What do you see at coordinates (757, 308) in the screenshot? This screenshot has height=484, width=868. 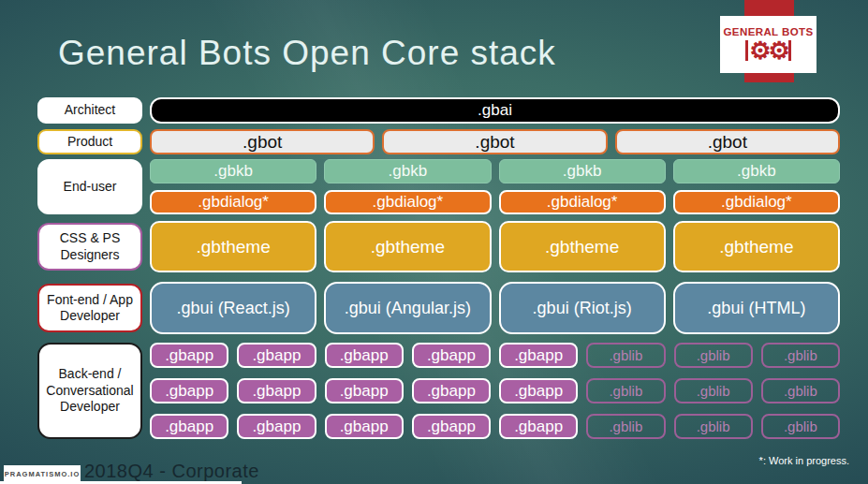 I see `gbui-box: .gbui (HTML)` at bounding box center [757, 308].